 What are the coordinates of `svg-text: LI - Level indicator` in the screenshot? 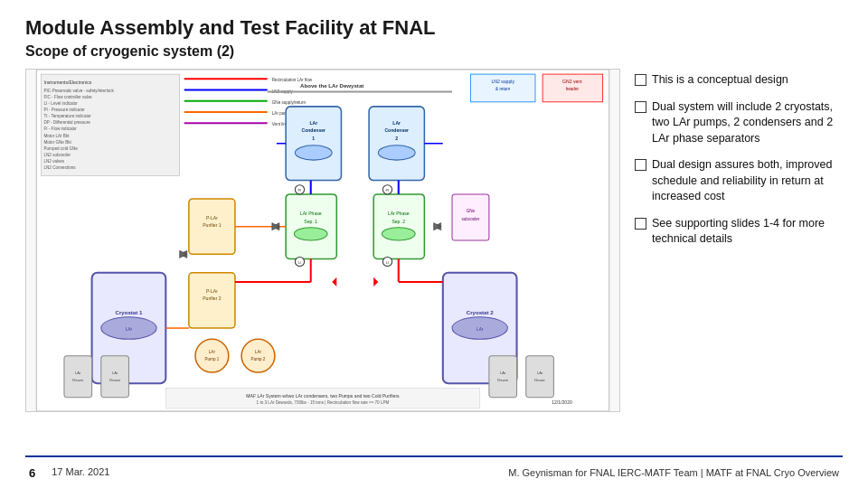 It's located at (61, 103).